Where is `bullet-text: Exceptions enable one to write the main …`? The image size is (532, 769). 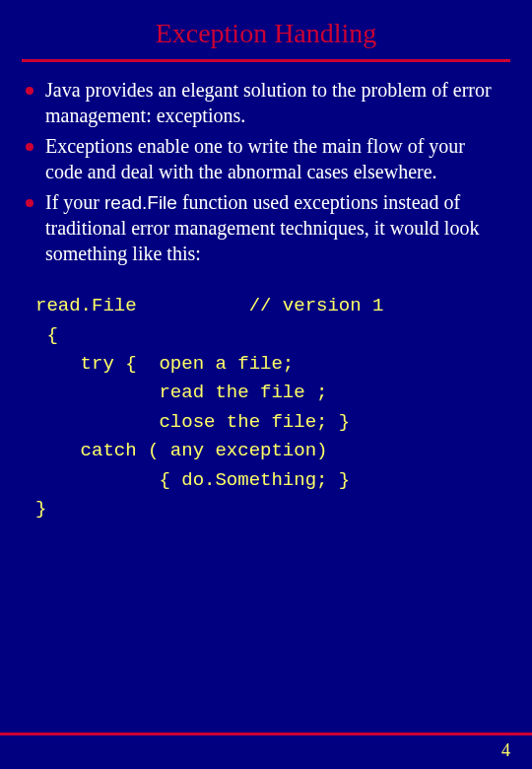 bullet-text: Exceptions enable one to write the main … is located at coordinates (255, 159).